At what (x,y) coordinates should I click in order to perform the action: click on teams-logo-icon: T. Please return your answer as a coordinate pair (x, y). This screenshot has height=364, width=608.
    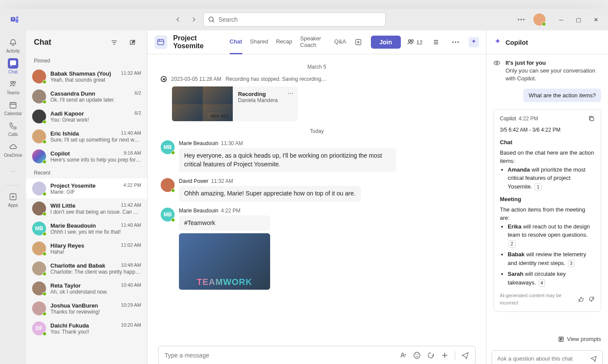
    Looking at the image, I should click on (15, 20).